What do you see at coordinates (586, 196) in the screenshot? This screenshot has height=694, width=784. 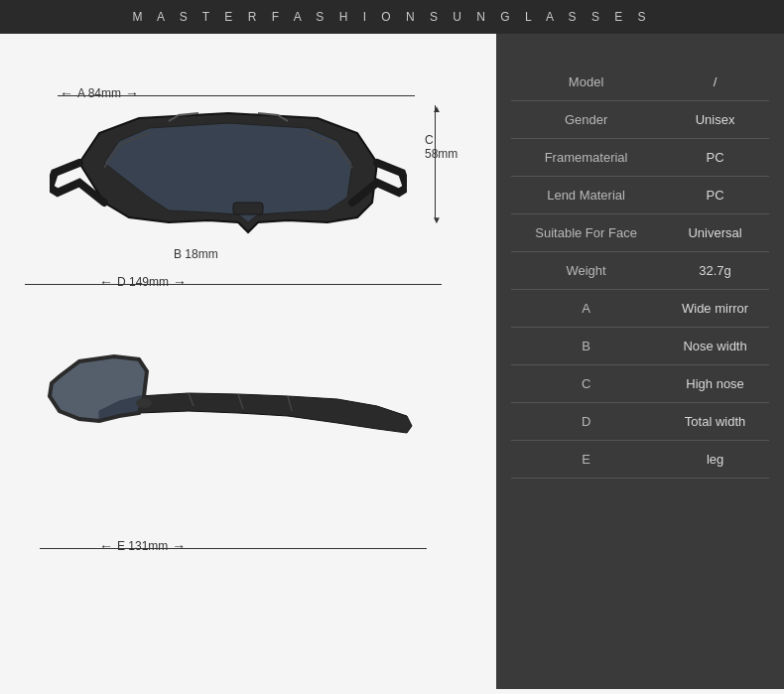 I see `spec-label-3: Lend Material` at bounding box center [586, 196].